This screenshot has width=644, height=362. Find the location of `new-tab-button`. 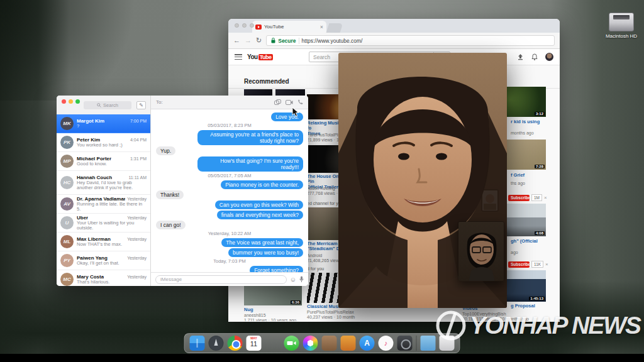

new-tab-button is located at coordinates (335, 28).